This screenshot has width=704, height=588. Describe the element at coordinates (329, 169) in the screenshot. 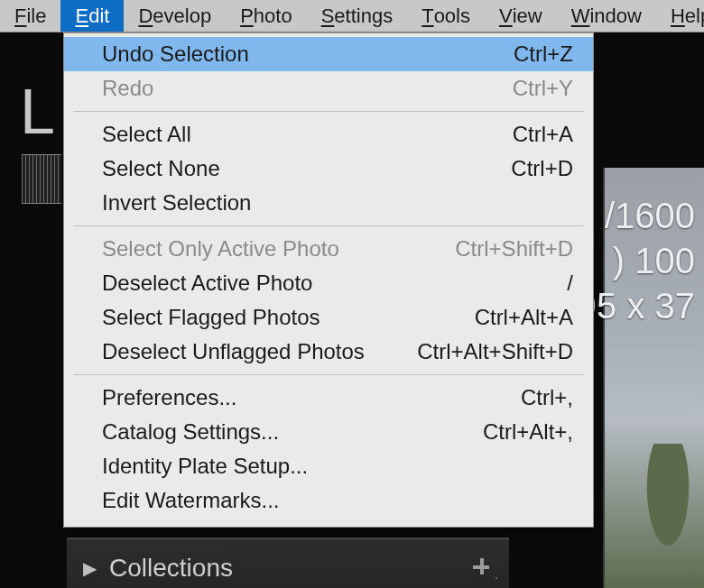

I see `menu-item-select-none: Select NoneCtrl+D` at that location.